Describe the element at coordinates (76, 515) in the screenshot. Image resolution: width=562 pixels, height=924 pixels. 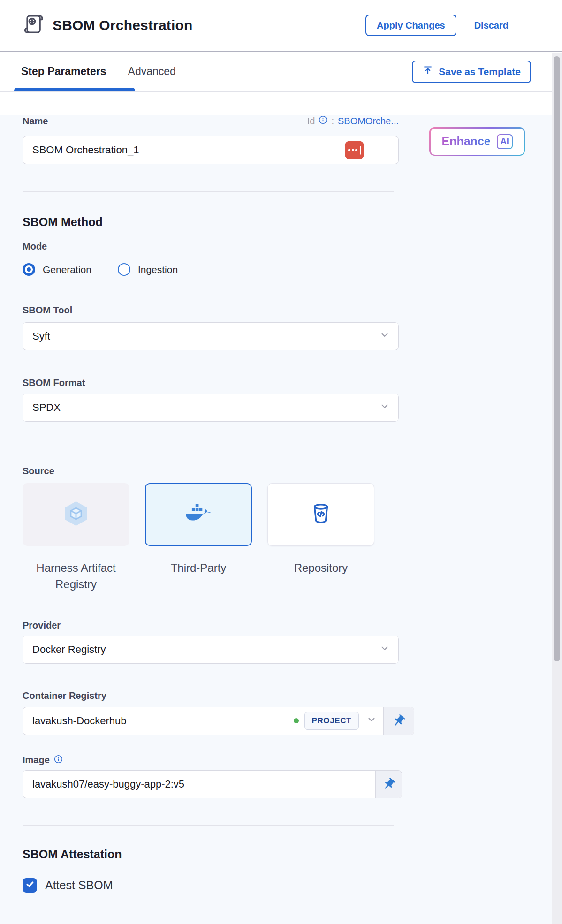
I see `harness-artifact-registry-icon` at that location.